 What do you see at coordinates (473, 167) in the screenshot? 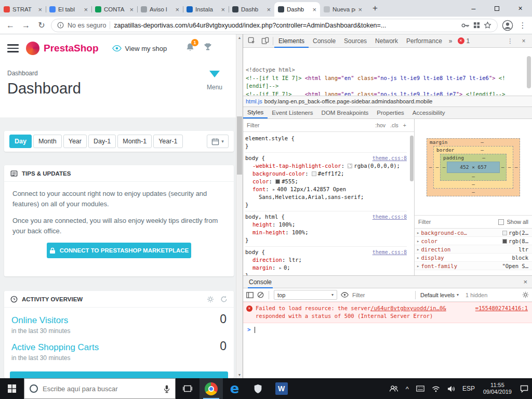
I see `box-model-padding: padding– – 452 × 657 – –` at bounding box center [473, 167].